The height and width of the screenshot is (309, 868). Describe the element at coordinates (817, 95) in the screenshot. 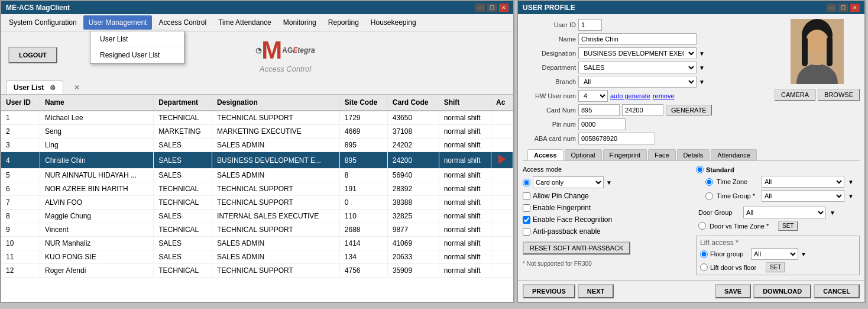

I see `camera-browse-row: CAMERA BROWSE` at that location.